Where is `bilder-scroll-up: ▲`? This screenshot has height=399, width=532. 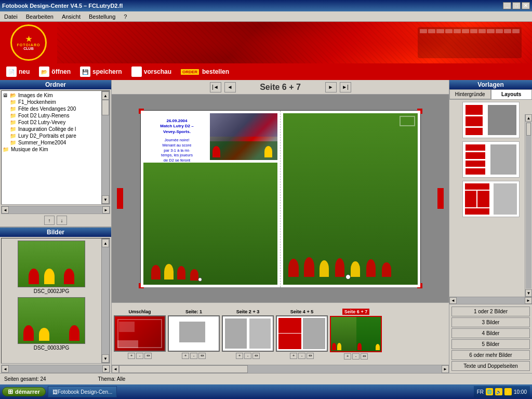
bilder-scroll-up: ▲ is located at coordinates (105, 243).